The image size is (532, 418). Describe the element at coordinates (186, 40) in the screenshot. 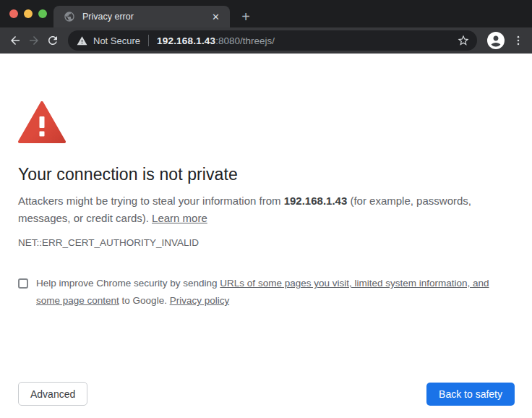

I see `url-origin: 192.168.1.43` at that location.